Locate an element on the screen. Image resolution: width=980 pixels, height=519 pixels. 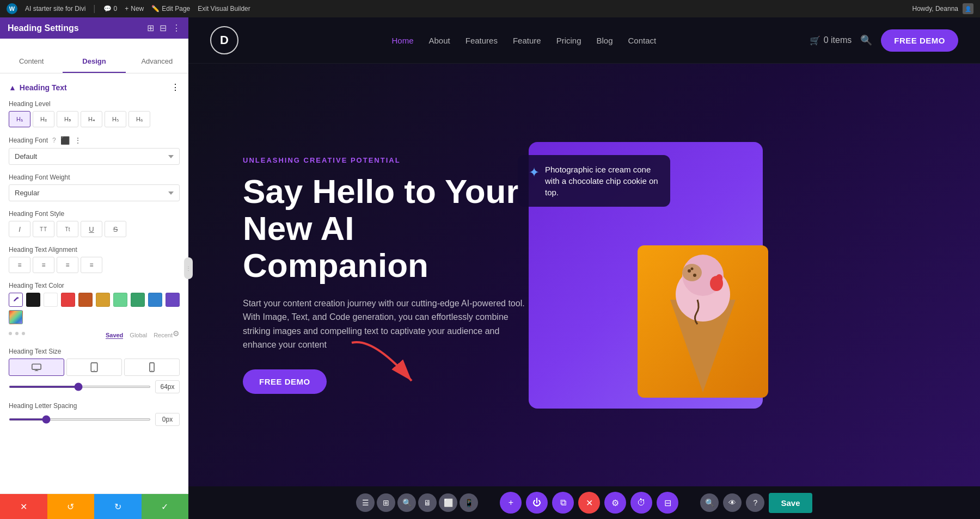
redo-button: ↻ is located at coordinates (118, 506).